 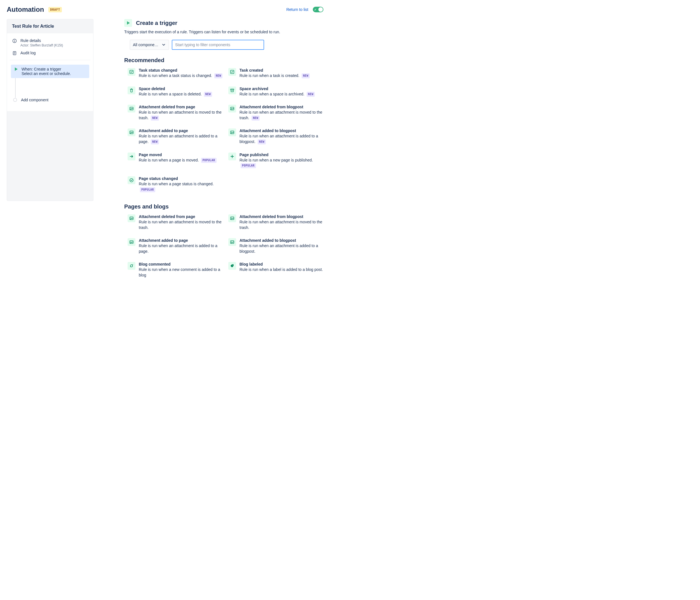 I want to click on trigger-desc: Rule is run when a page is moved. POPULA…, so click(x=181, y=160).